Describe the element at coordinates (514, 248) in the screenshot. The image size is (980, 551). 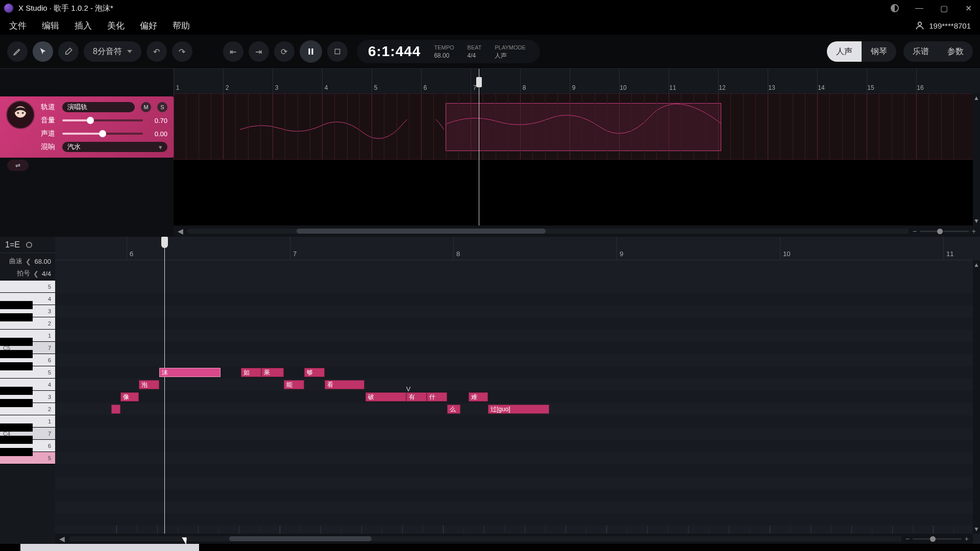
I see `piano-roll-ruler: 67891011` at that location.